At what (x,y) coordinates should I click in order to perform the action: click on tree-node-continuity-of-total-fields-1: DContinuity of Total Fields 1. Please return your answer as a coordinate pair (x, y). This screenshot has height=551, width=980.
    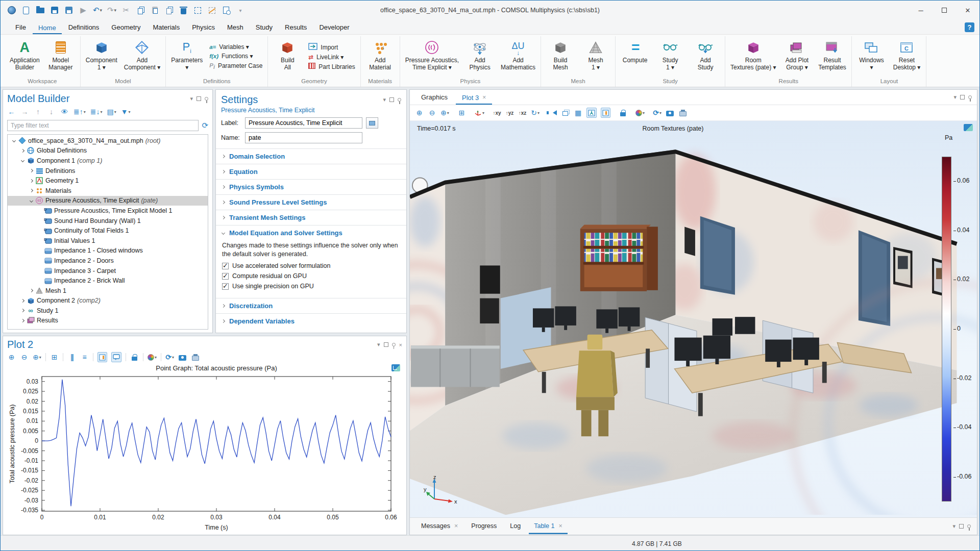
    Looking at the image, I should click on (108, 231).